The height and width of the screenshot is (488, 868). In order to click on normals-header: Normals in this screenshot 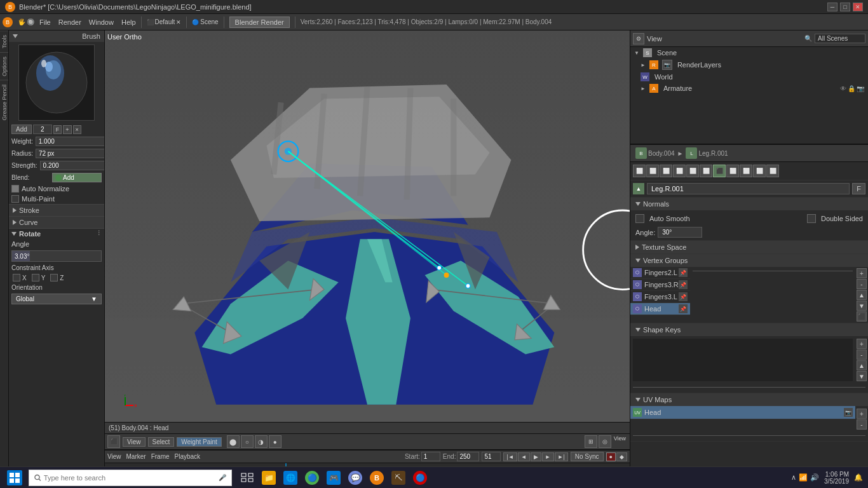, I will do `click(749, 204)`.